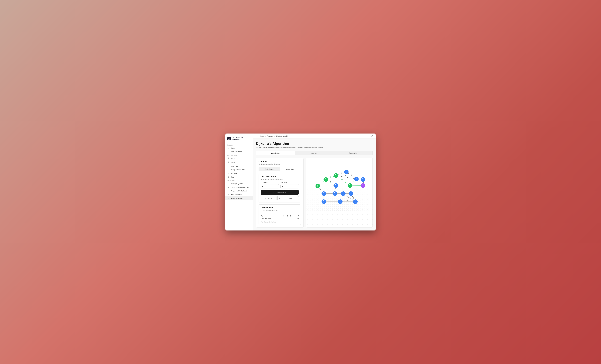 The image size is (601, 364). What do you see at coordinates (352, 175) in the screenshot?
I see `svg-text: 5` at bounding box center [352, 175].